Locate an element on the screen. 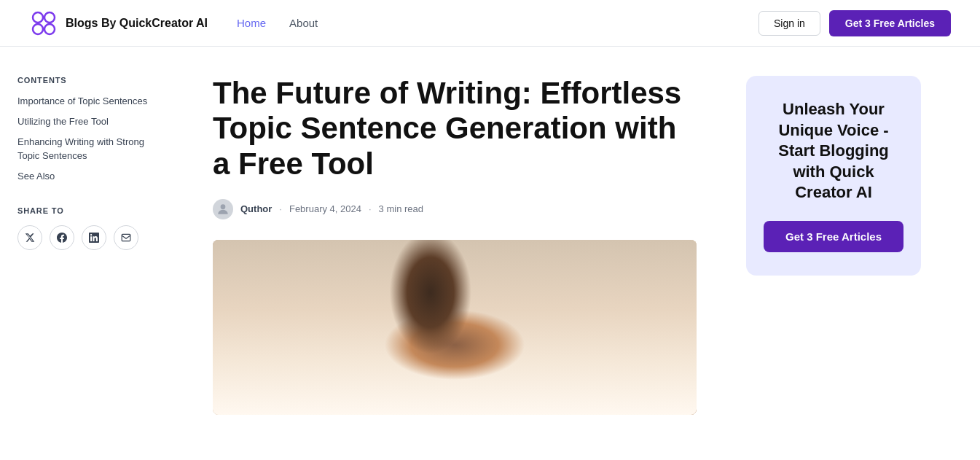  toc-link-importance: Importance of Topic Sentences is located at coordinates (90, 101).